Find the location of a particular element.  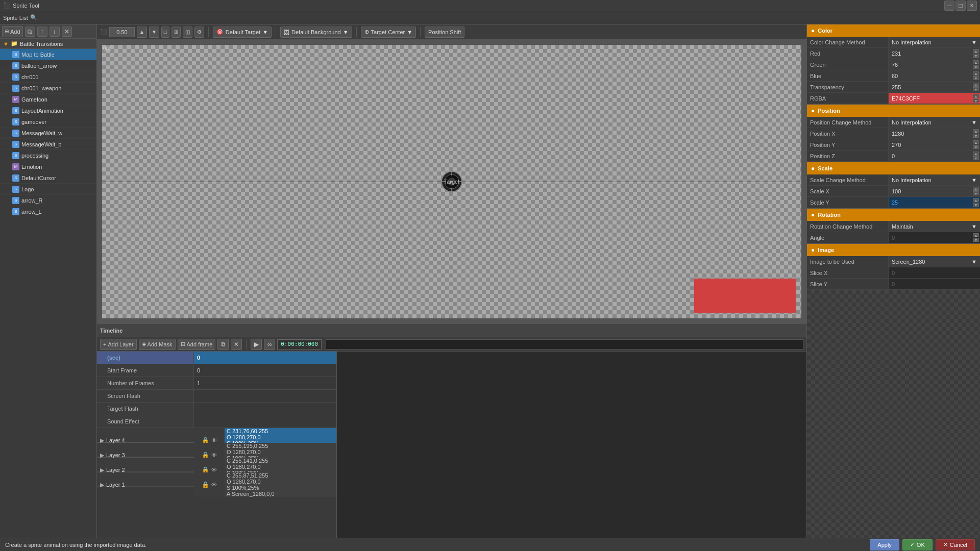

add-button: ⊕ Add is located at coordinates (12, 32).